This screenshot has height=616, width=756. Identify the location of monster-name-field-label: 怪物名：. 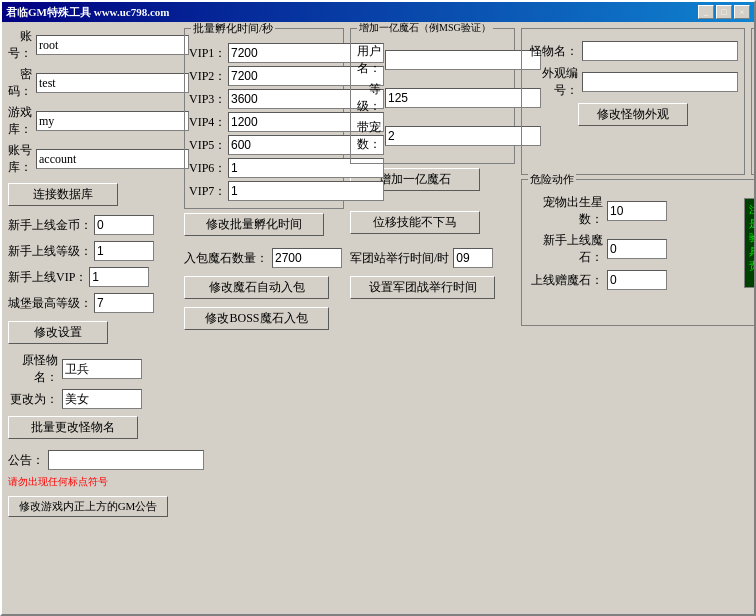
(553, 52).